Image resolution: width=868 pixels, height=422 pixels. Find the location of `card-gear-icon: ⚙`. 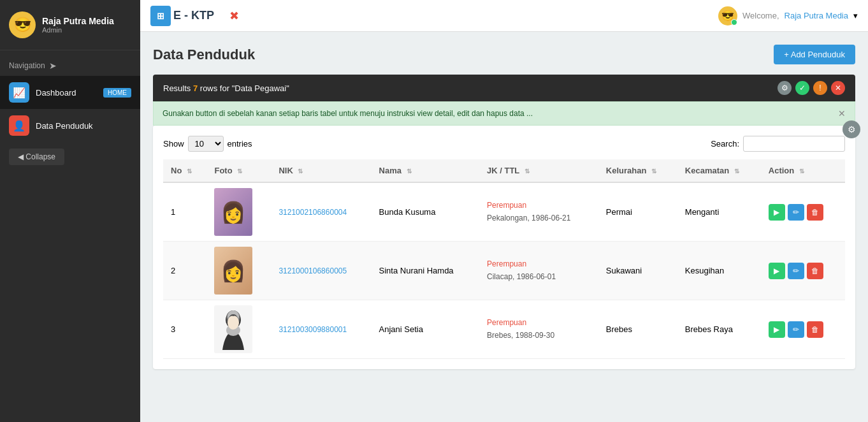

card-gear-icon: ⚙ is located at coordinates (851, 129).